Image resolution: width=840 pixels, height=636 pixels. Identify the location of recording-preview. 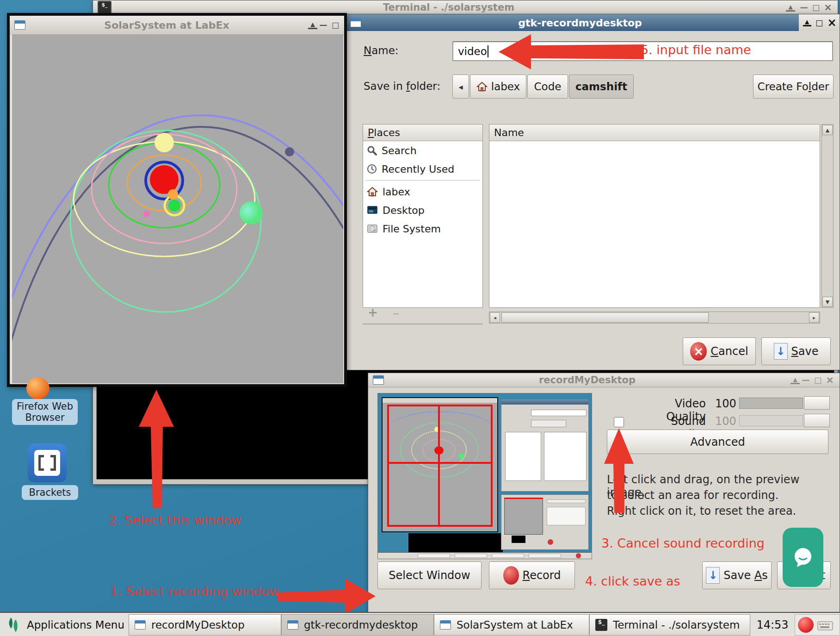
(485, 476).